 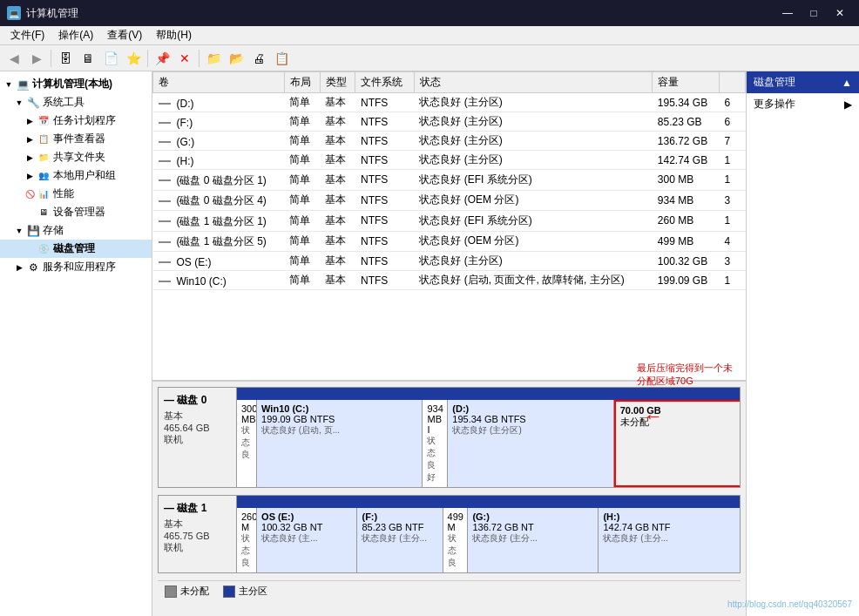 I want to click on col-status: 状态, so click(x=533, y=83).